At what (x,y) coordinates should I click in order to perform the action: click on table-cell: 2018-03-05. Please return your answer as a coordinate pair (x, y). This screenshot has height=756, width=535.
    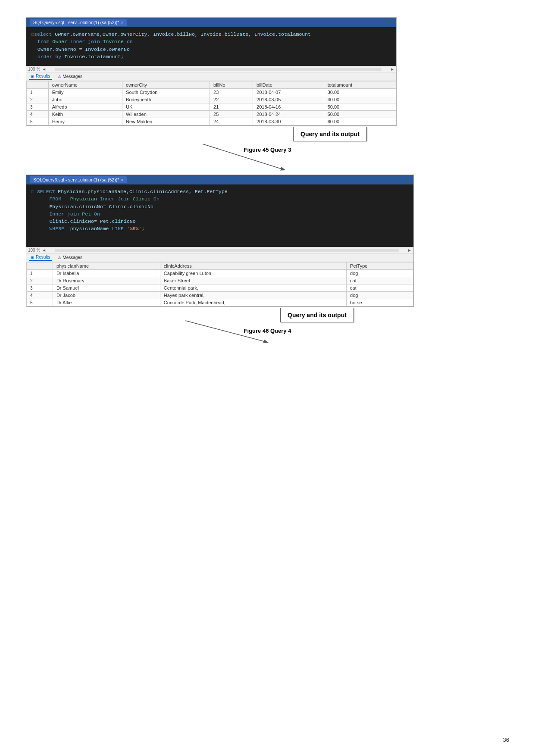
    Looking at the image, I should click on (289, 100).